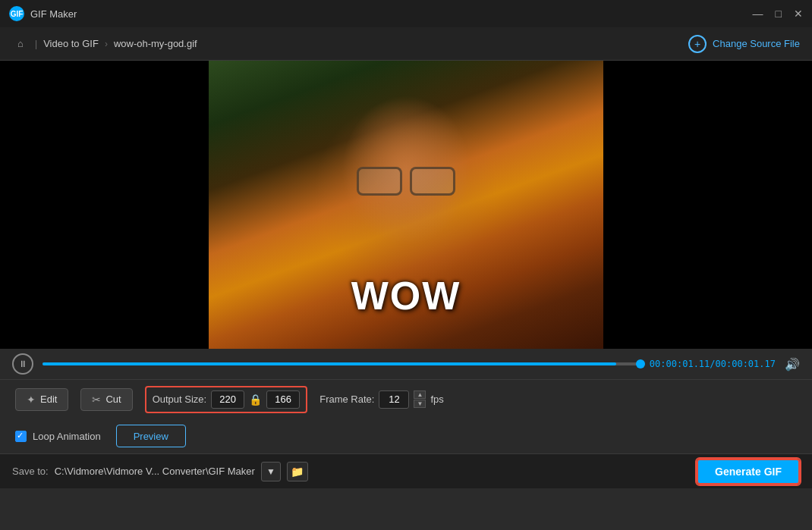 This screenshot has height=530, width=812. What do you see at coordinates (17, 14) in the screenshot?
I see `app-logo: GIF` at bounding box center [17, 14].